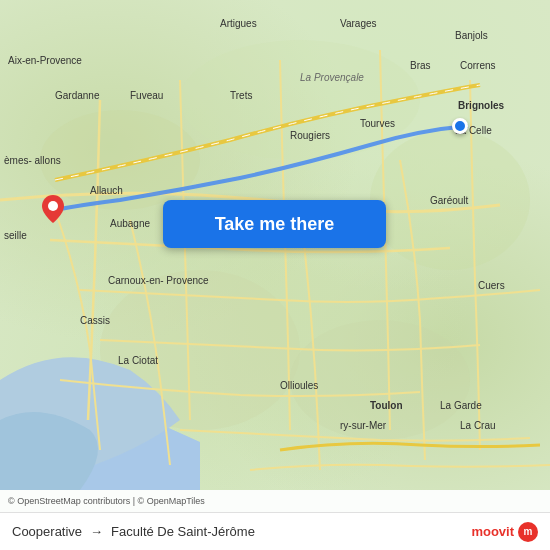 The height and width of the screenshot is (550, 550). What do you see at coordinates (274, 224) in the screenshot?
I see `take-me-there-button: Take me there` at bounding box center [274, 224].